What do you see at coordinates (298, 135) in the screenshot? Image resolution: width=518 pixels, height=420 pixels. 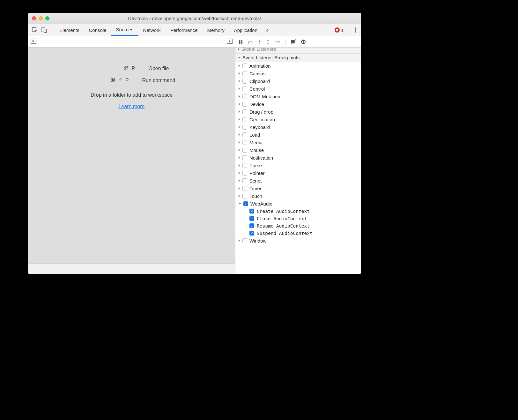 I see `breakpoint-category: Load` at bounding box center [298, 135].